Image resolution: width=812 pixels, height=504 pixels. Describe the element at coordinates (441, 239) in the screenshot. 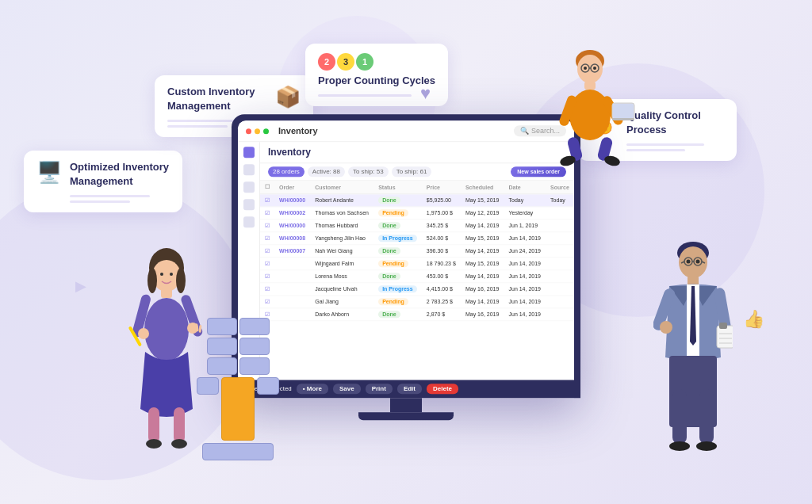

I see `cell-price: 524.00 $` at that location.